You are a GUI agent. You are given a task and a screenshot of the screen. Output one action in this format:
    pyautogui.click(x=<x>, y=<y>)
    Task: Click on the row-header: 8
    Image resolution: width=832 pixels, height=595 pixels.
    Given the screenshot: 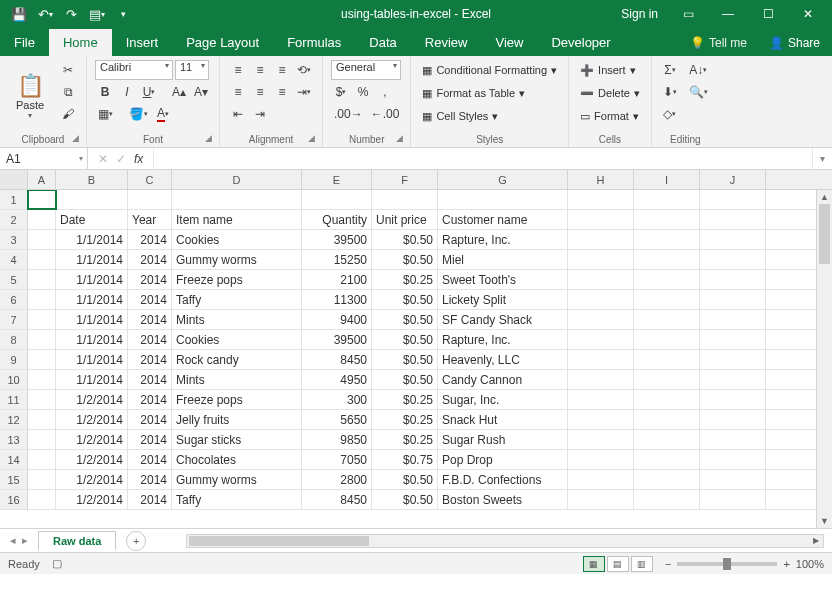 What is the action you would take?
    pyautogui.click(x=14, y=340)
    